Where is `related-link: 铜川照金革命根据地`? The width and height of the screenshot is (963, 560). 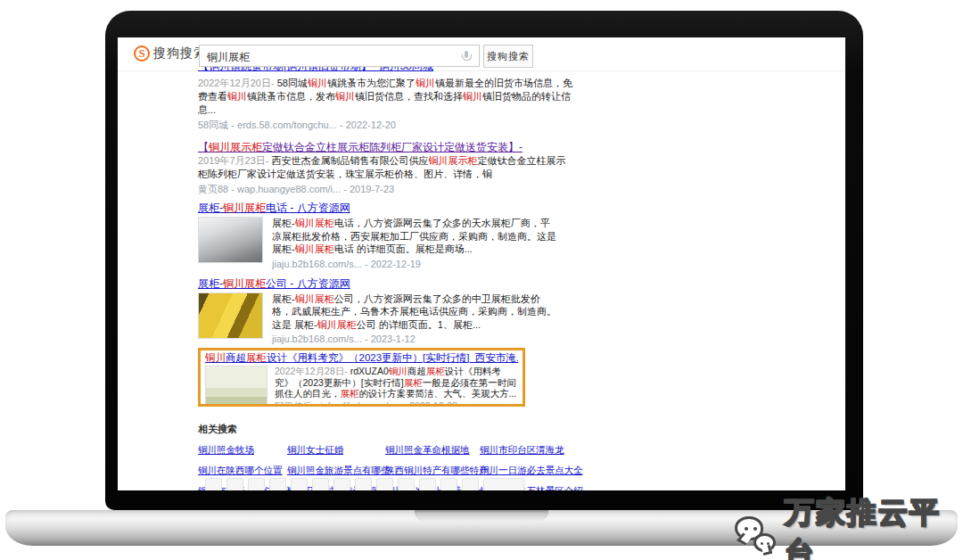 related-link: 铜川照金革命根据地 is located at coordinates (432, 449).